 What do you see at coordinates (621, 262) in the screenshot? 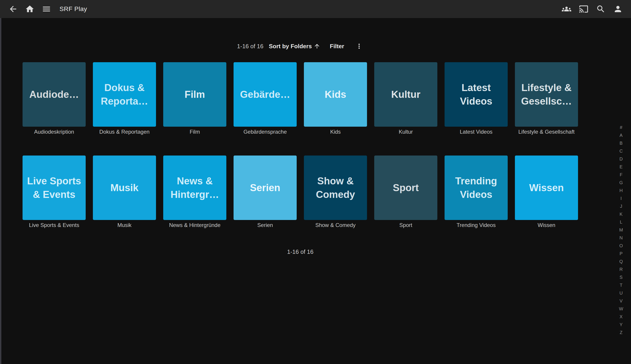
I see `alpha-letter: Q` at bounding box center [621, 262].